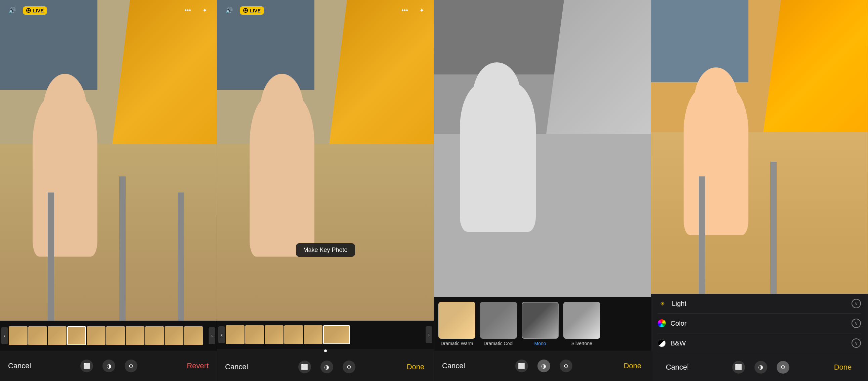 This screenshot has height=381, width=868. I want to click on crop-icon-button-1: ⬜, so click(87, 366).